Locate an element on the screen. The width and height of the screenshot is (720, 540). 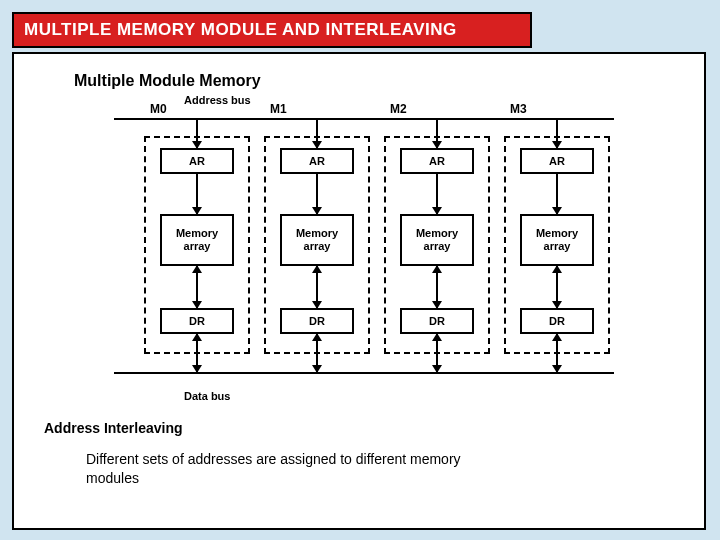
diagram-heading: Multiple Module Memory is located at coordinates (374, 81).